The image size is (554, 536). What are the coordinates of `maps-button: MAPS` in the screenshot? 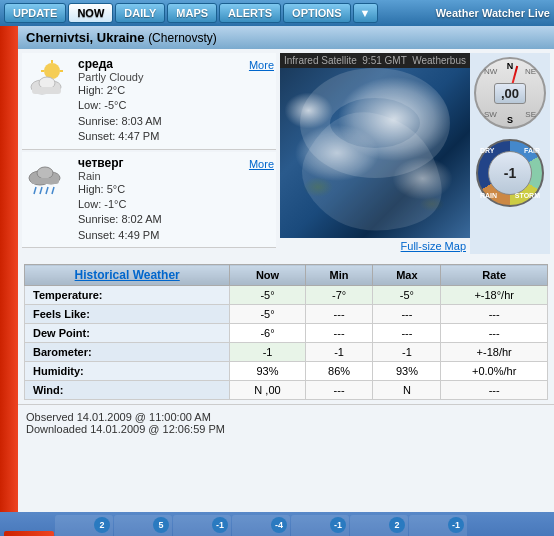 It's located at (192, 13).